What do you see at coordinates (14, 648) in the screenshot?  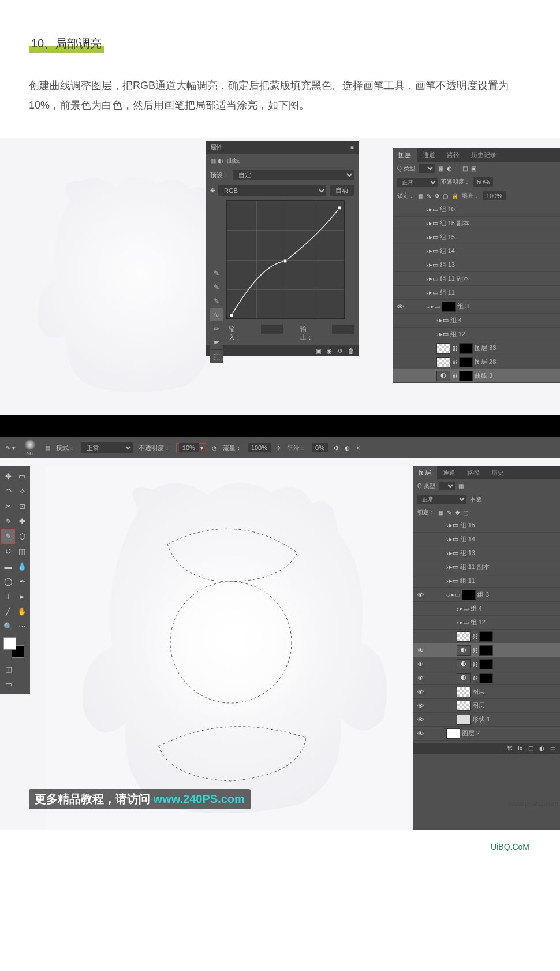 I see `color-swatches` at bounding box center [14, 648].